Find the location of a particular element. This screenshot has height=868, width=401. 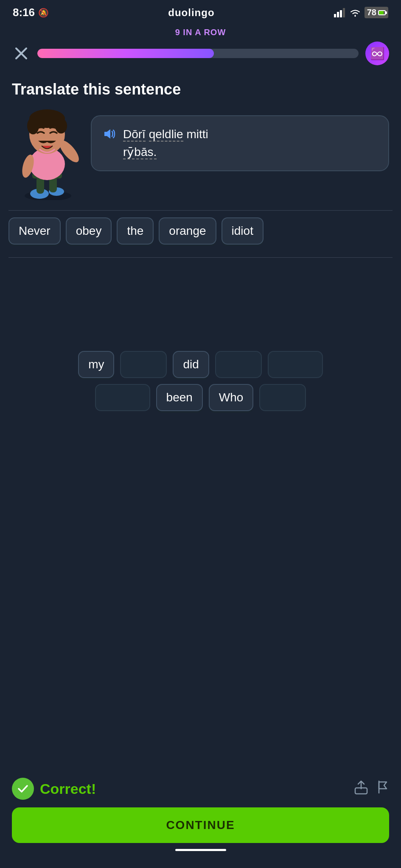

correct-left: Correct! is located at coordinates (54, 789).